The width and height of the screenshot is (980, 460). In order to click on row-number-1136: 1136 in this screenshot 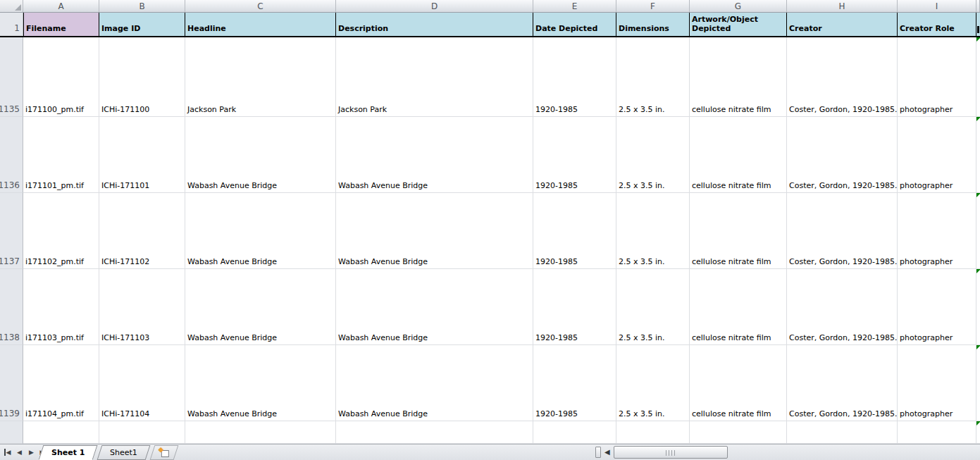, I will do `click(11, 155)`.